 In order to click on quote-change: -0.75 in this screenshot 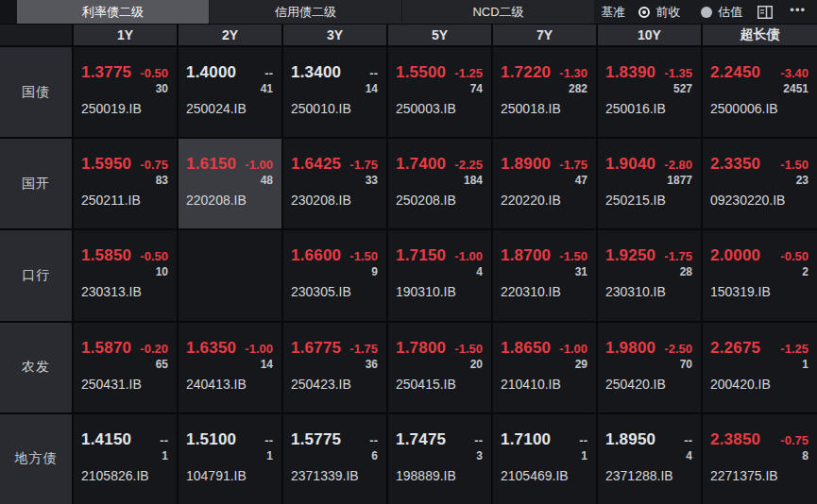, I will do `click(154, 164)`.